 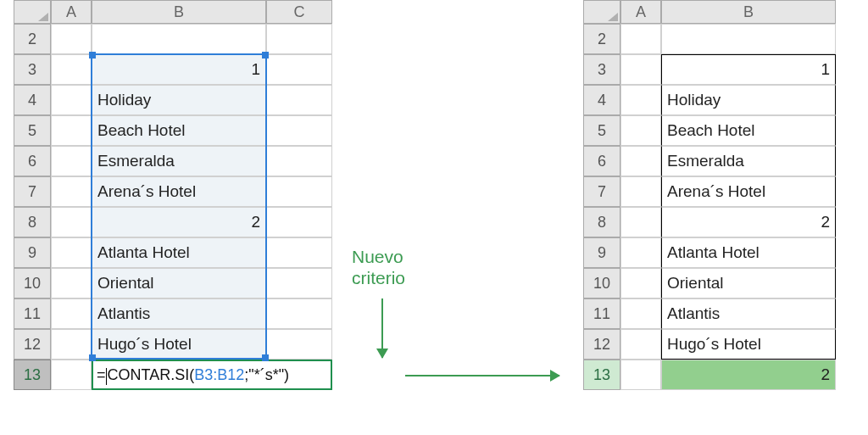 What do you see at coordinates (32, 375) in the screenshot?
I see `row-header-13: 13` at bounding box center [32, 375].